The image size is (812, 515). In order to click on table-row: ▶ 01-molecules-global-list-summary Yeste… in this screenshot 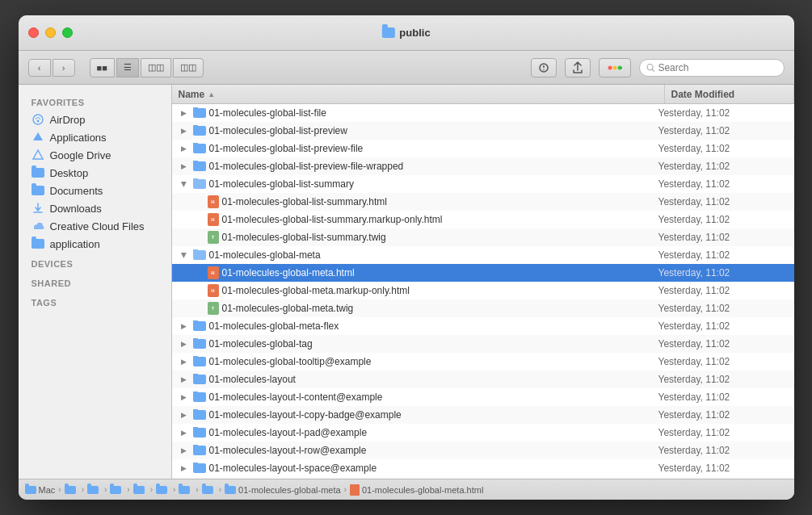, I will do `click(483, 184)`.